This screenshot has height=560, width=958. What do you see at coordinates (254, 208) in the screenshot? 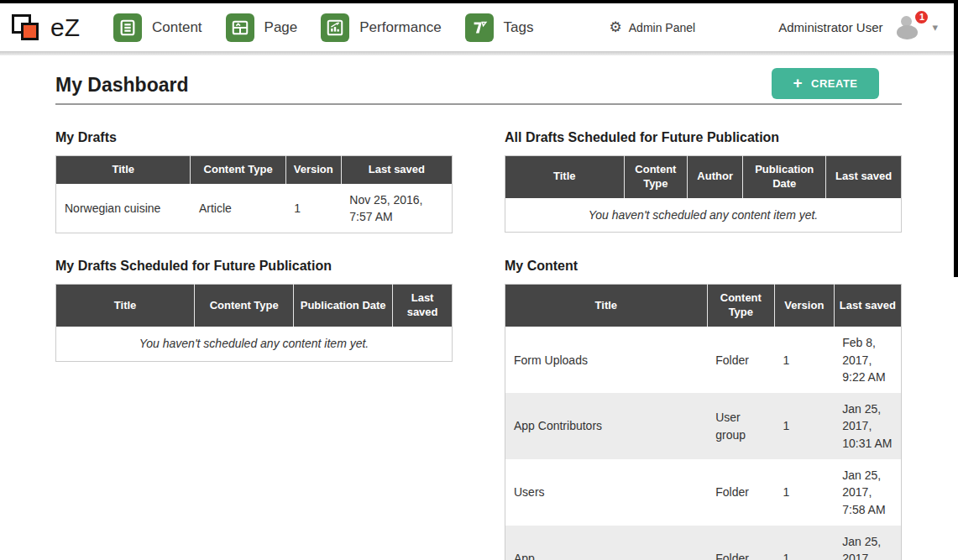
I see `table-row: Norwegian cuisineArticle1Nov 25, 2016, 7…` at bounding box center [254, 208].